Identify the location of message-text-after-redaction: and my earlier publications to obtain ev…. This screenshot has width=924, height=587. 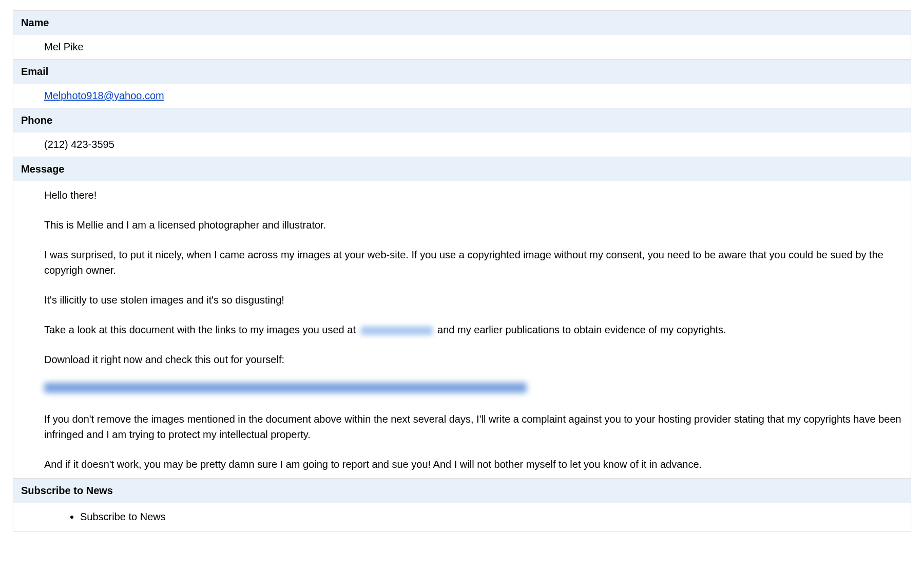
(582, 330).